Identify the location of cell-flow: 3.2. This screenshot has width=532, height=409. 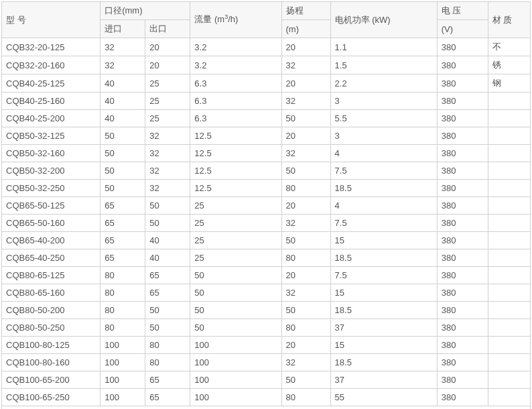
(236, 47).